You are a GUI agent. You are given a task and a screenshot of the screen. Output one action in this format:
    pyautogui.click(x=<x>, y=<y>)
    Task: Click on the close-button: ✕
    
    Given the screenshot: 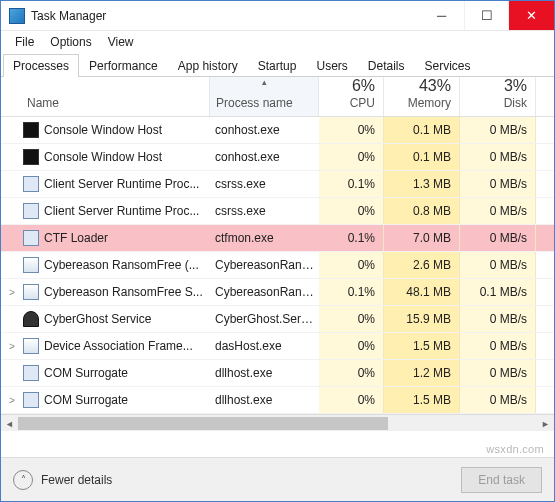 What is the action you would take?
    pyautogui.click(x=532, y=16)
    